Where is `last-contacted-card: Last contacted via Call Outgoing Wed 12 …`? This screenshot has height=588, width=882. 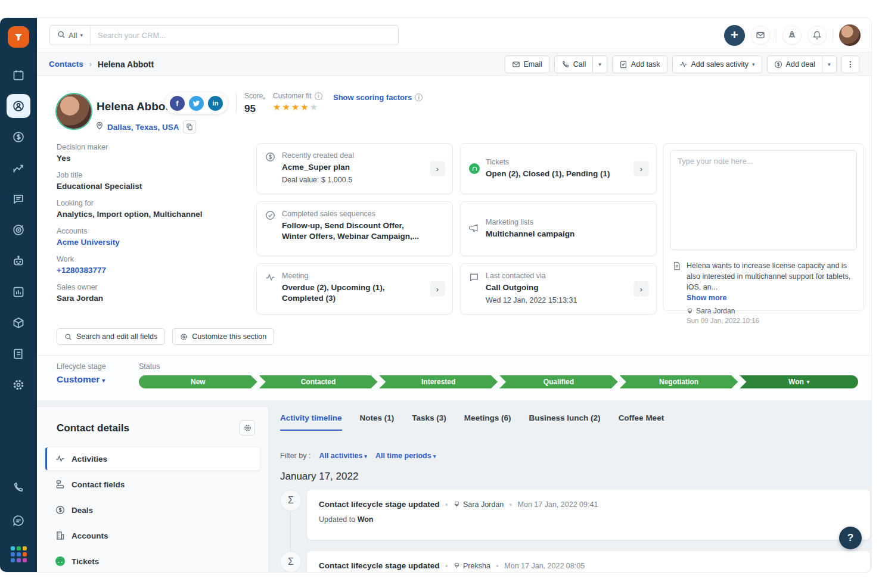
last-contacted-card: Last contacted via Call Outgoing Wed 12 … is located at coordinates (558, 289).